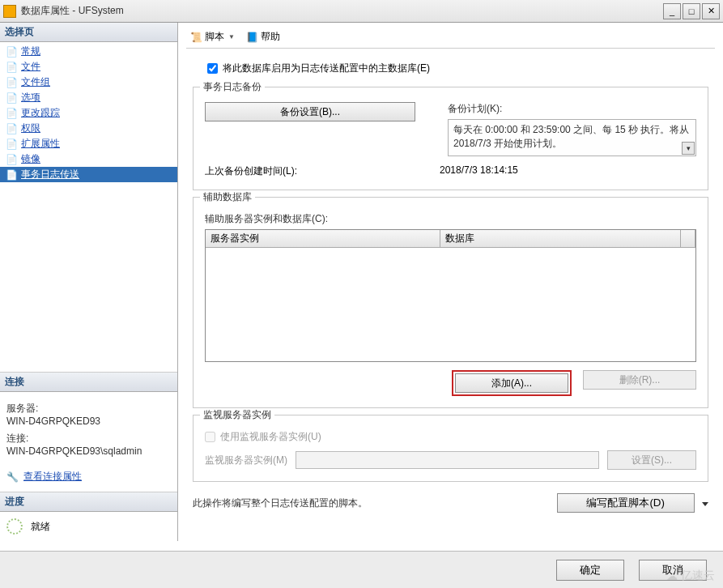  Describe the element at coordinates (212, 37) in the screenshot. I see `script-button: 📜 脚本 ▼` at that location.